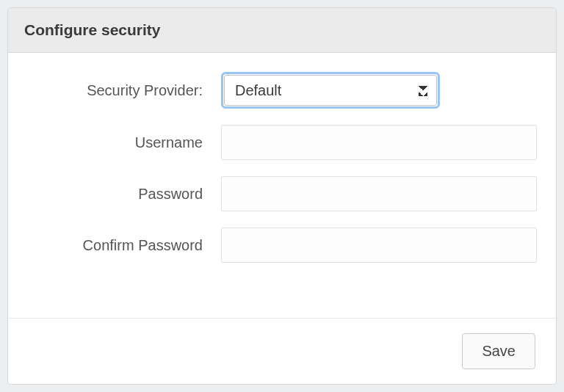 The image size is (564, 392). Describe the element at coordinates (379, 142) in the screenshot. I see `username-control` at that location.